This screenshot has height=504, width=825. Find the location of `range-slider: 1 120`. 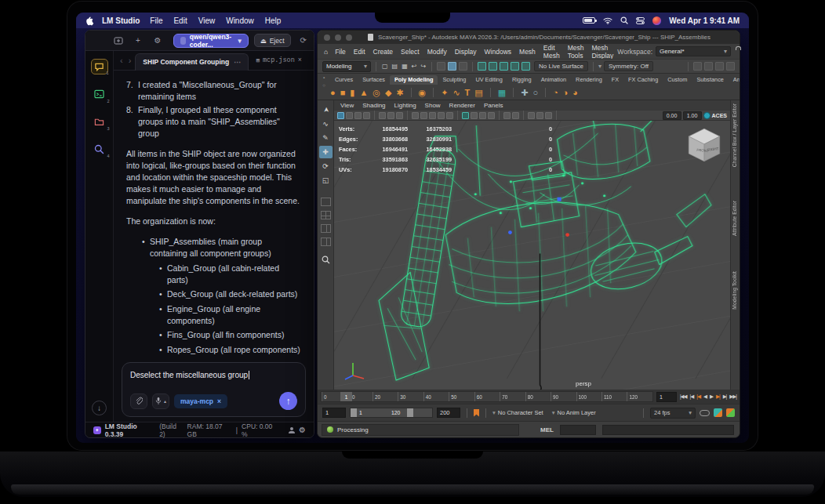

range-slider: 1 120 is located at coordinates (391, 412).